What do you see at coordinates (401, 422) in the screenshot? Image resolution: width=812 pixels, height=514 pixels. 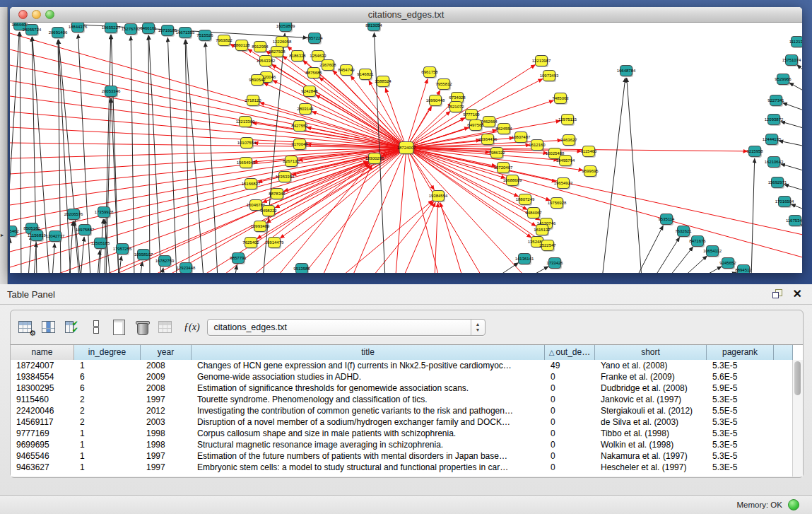 I see `table-row: 1456911722003Disruption of a novel membe…` at bounding box center [401, 422].